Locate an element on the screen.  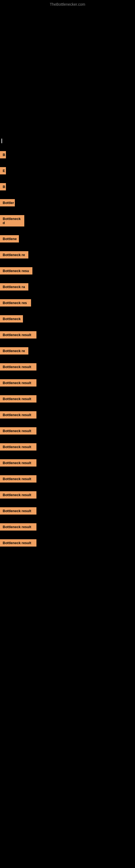
list-item: Bottleneck ra is located at coordinates (68, 289).